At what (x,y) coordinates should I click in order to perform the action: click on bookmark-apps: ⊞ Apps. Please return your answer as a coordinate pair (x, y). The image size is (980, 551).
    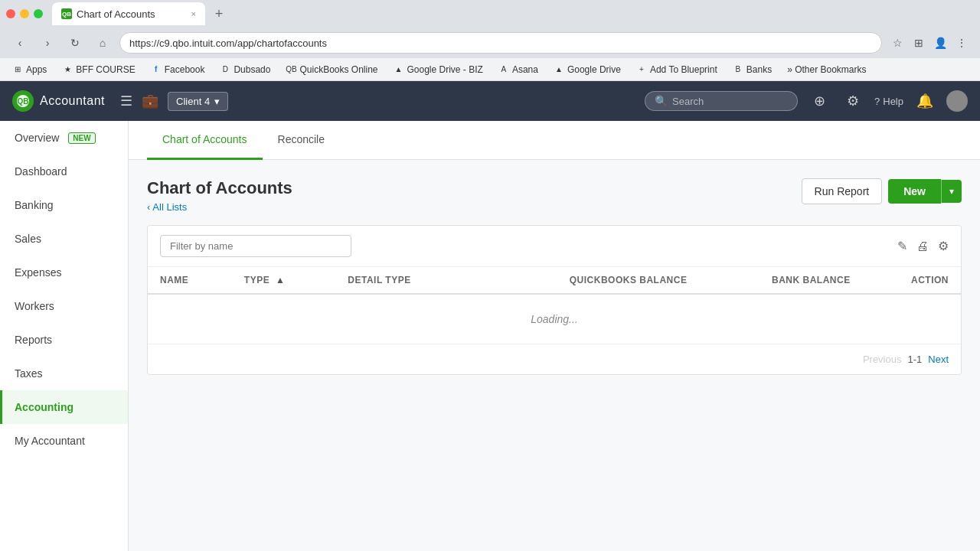
    Looking at the image, I should click on (29, 70).